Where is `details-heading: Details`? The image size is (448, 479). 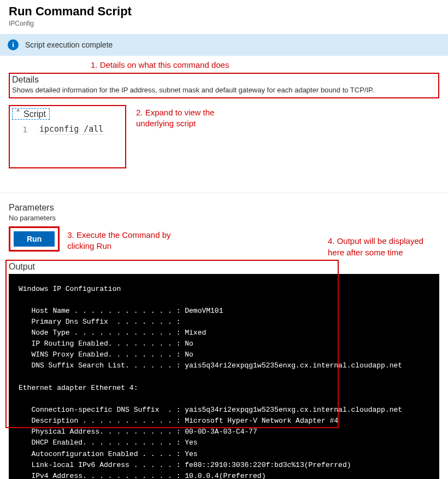
details-heading: Details is located at coordinates (224, 80).